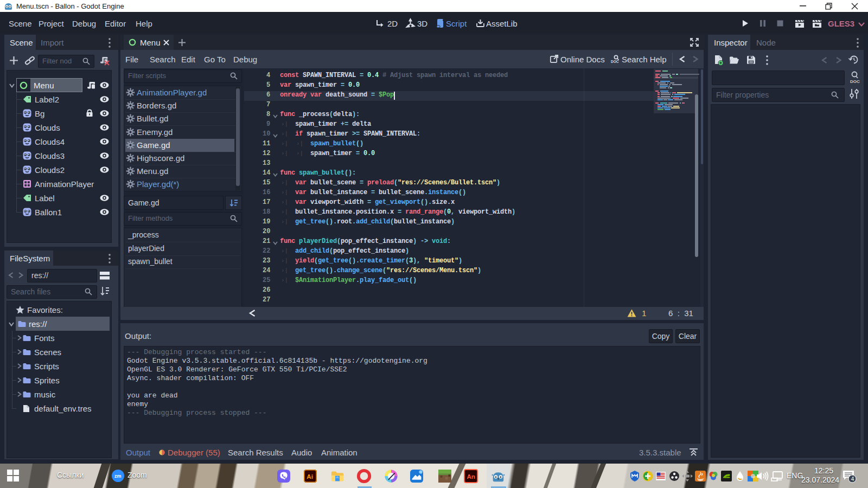  Describe the element at coordinates (310, 477) in the screenshot. I see `svg-text: Ai` at that location.